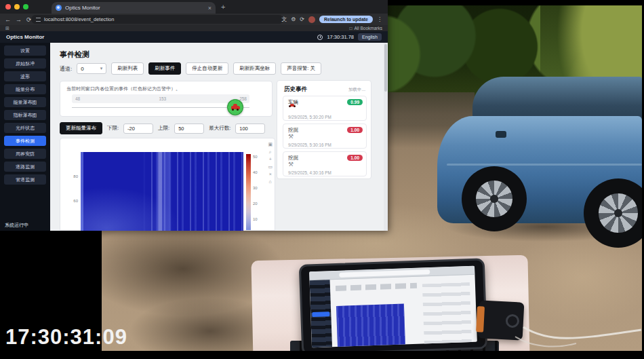 This screenshot has width=644, height=359. Describe the element at coordinates (380, 19) in the screenshot. I see `browser-menu-icon: ⋮` at that location.